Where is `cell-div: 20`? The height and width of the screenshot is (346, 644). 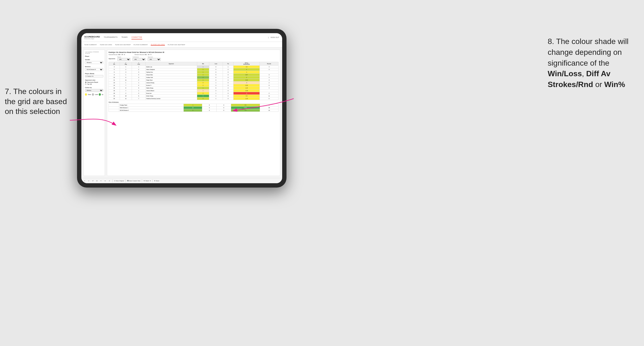 cell-div: 20 is located at coordinates (114, 99).